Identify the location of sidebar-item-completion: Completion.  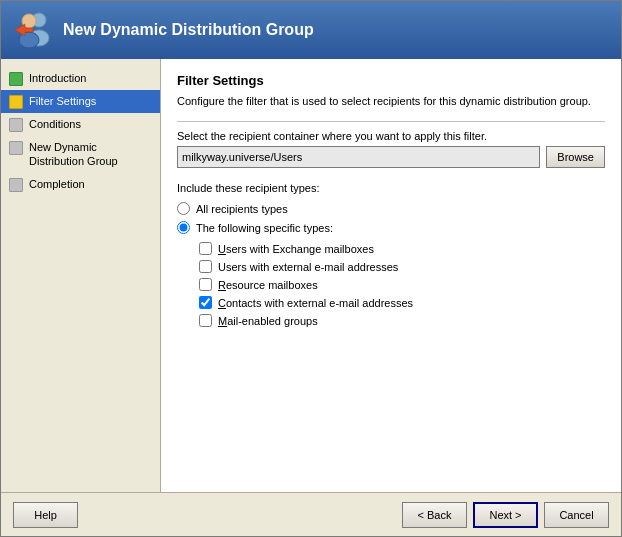
(80, 184).